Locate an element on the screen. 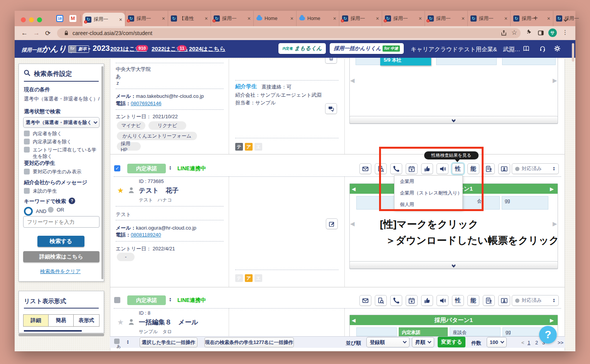 The image size is (590, 364). list-table-button: 表形式 is located at coordinates (86, 320).